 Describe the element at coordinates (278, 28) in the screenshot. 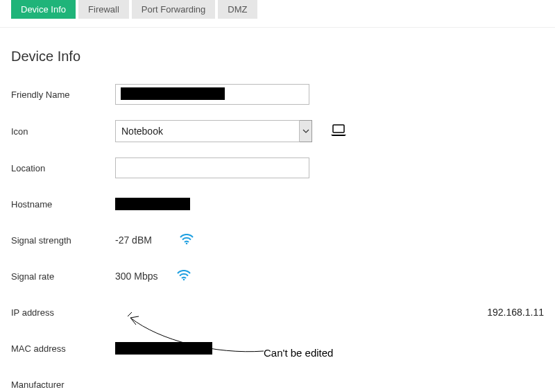

I see `tab-divider` at that location.